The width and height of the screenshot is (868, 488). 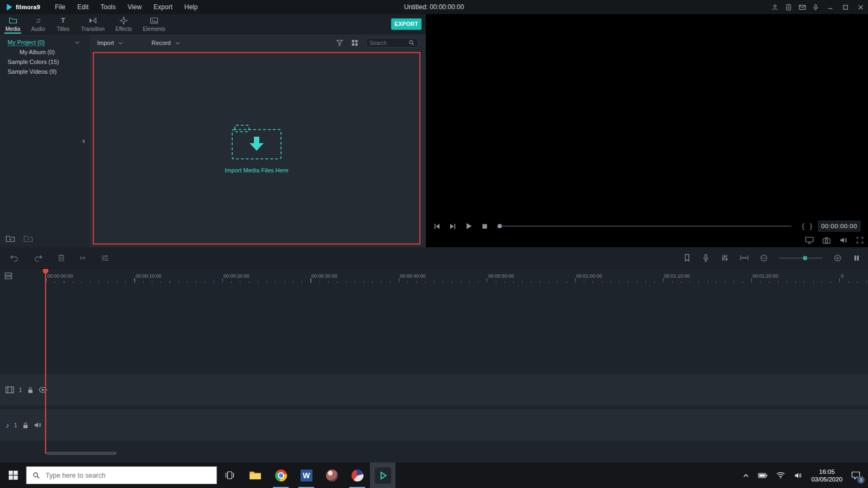 What do you see at coordinates (485, 227) in the screenshot?
I see `stop-button` at bounding box center [485, 227].